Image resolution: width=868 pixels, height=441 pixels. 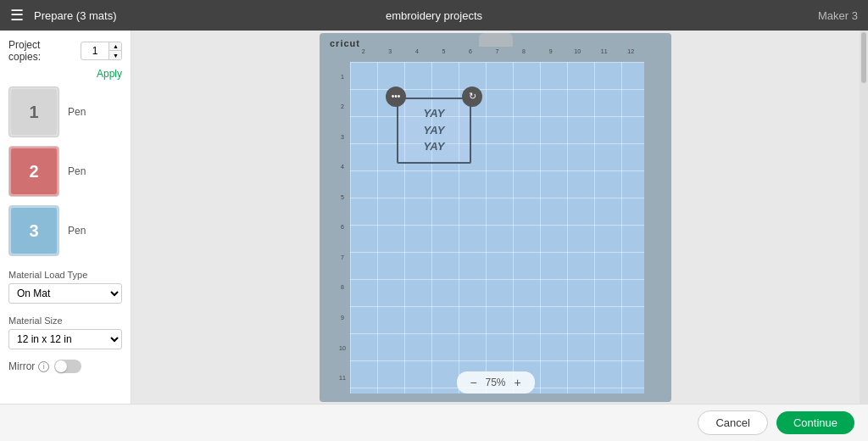 I want to click on ruler-left: 1 2 3 4 5 6 7 8 9 10 11, so click(x=342, y=227).